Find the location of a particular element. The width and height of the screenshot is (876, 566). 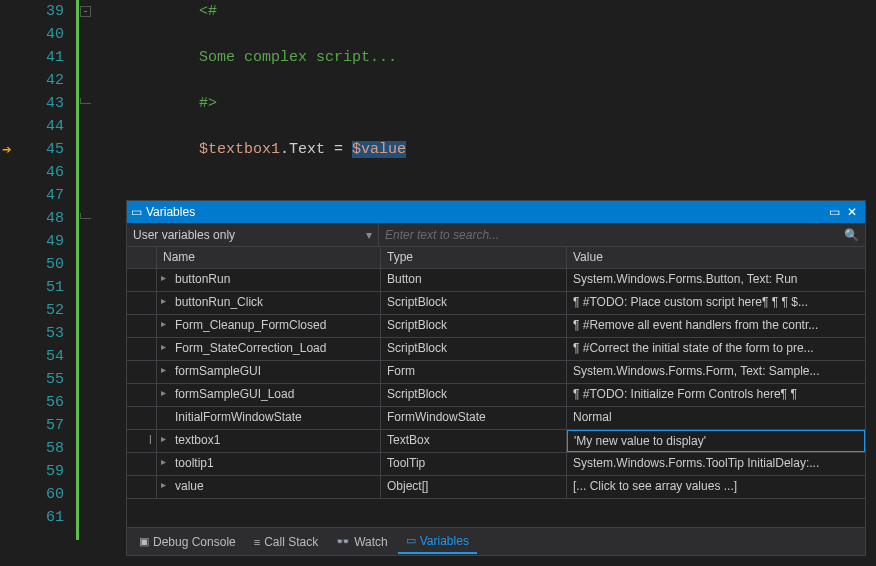

line-number: 40 is located at coordinates (55, 34).